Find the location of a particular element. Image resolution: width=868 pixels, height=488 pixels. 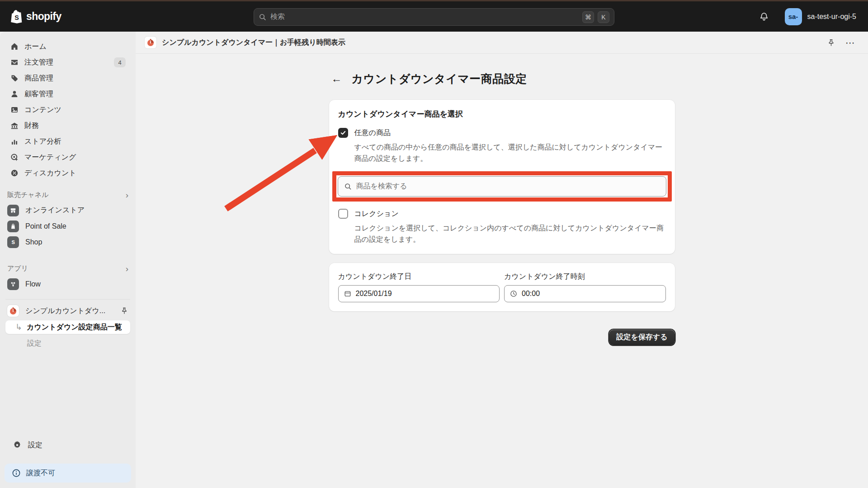

sidebar-item-label: ディスカウント is located at coordinates (51, 174).